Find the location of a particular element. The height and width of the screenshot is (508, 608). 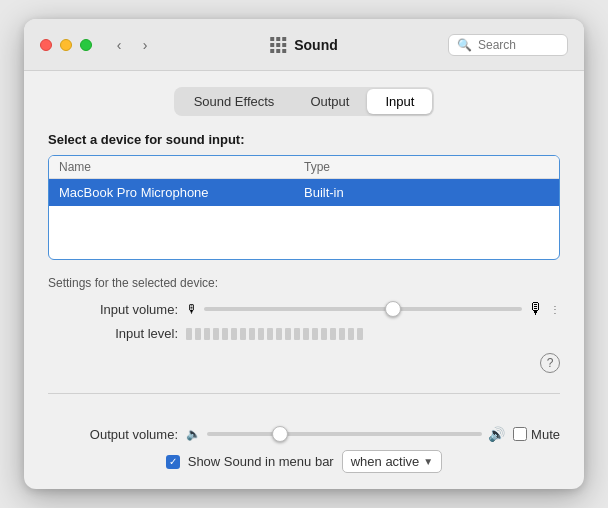

input-level-label: Input level: is located at coordinates (113, 334).